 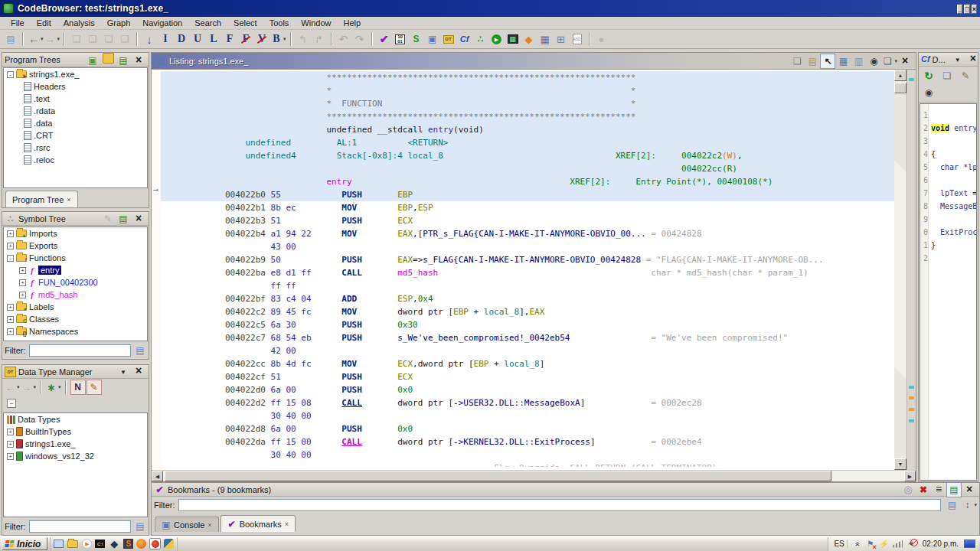 I want to click on bytes-viewer-icon, so click(x=400, y=39).